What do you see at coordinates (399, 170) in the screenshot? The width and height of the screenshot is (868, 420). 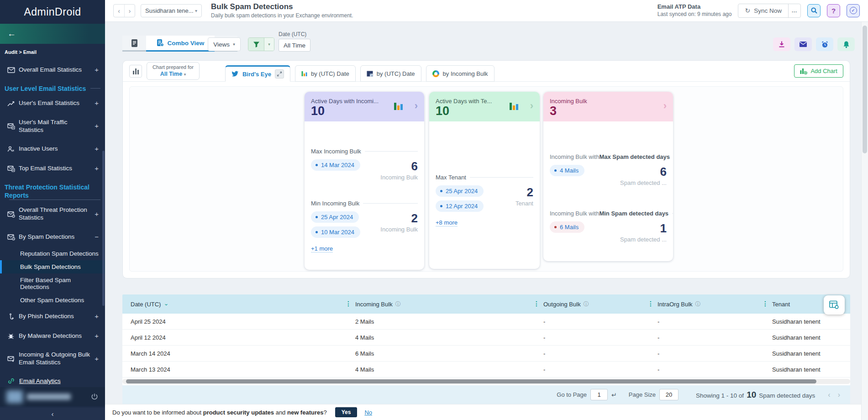 I see `section-value: 6 Incoming Bulk` at bounding box center [399, 170].